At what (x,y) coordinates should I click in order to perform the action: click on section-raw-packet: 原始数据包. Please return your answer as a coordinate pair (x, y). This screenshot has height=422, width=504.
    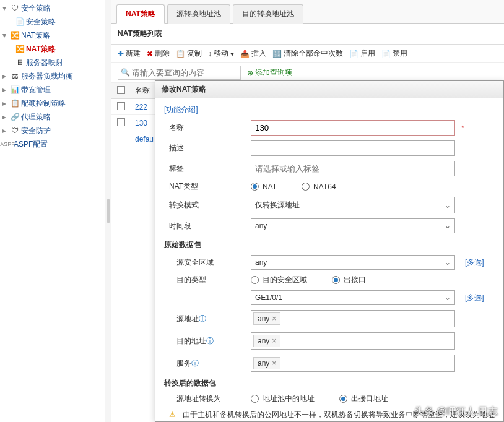
    Looking at the image, I should click on (329, 245).